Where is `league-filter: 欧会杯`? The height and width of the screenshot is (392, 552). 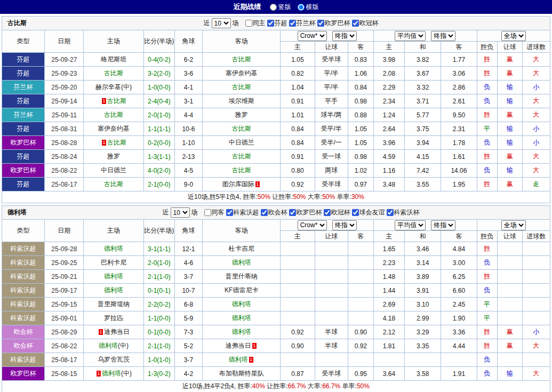 league-filter: 欧会杯 is located at coordinates (274, 212).